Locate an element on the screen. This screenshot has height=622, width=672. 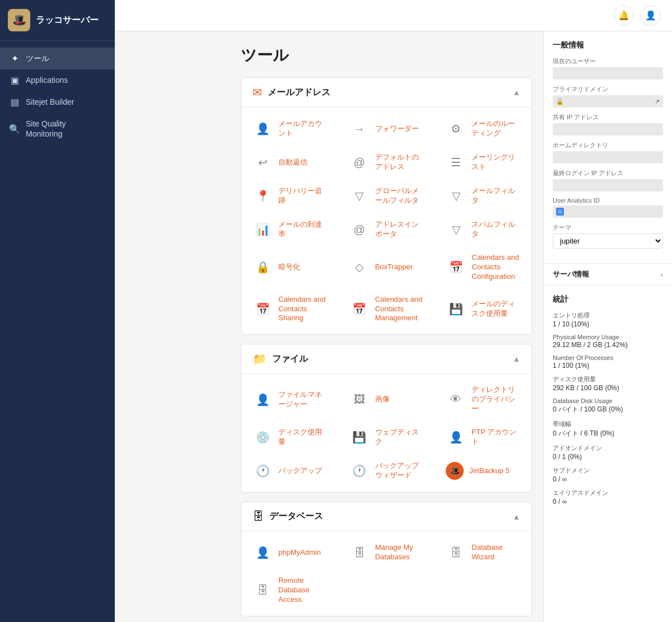
files-item-3: 💿 ディスク使用量 is located at coordinates (290, 437).